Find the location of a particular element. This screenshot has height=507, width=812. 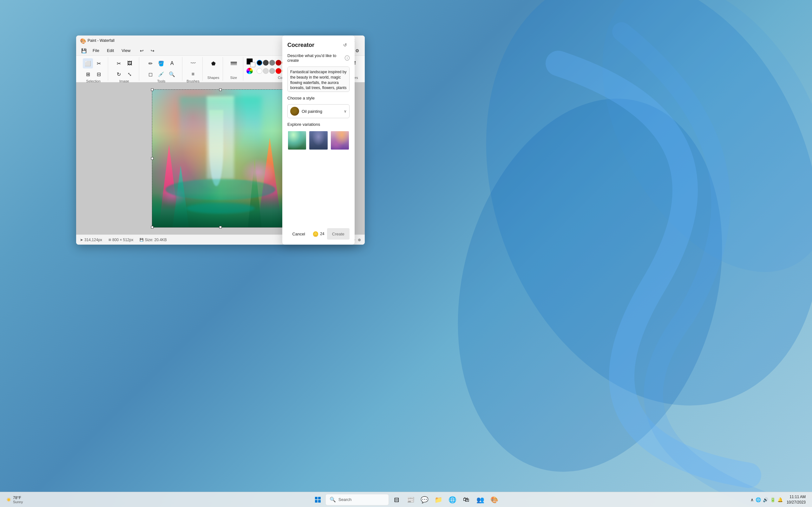

color-white is located at coordinates (260, 71).